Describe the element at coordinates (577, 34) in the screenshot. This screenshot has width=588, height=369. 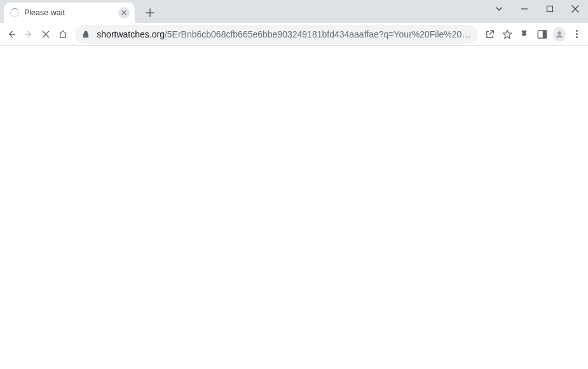
I see `vertical-dots-icon` at that location.